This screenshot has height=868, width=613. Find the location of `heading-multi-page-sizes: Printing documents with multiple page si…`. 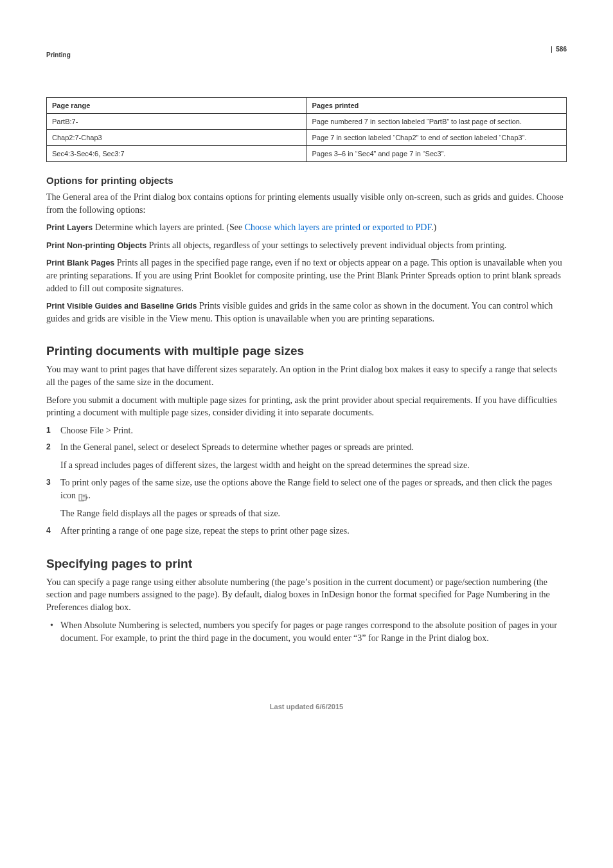

heading-multi-page-sizes: Printing documents with multiple page si… is located at coordinates (306, 351).